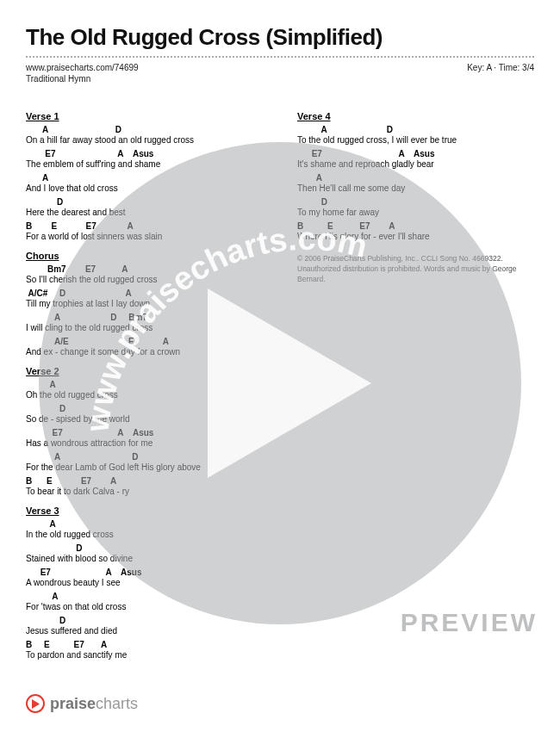 The height and width of the screenshot is (732, 560). What do you see at coordinates (145, 511) in the screenshot?
I see `verse3-heading: Verse 3` at bounding box center [145, 511].